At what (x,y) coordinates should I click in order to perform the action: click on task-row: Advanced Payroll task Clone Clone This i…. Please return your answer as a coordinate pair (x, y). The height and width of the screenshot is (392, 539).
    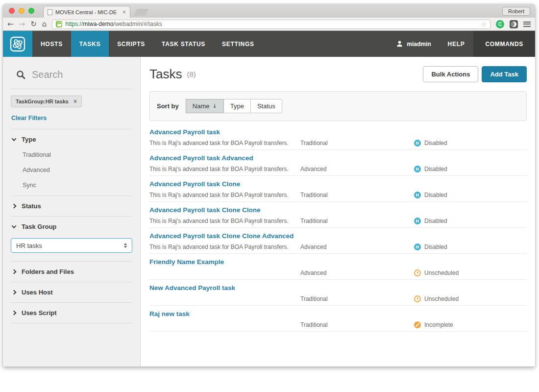
    Looking at the image, I should click on (338, 215).